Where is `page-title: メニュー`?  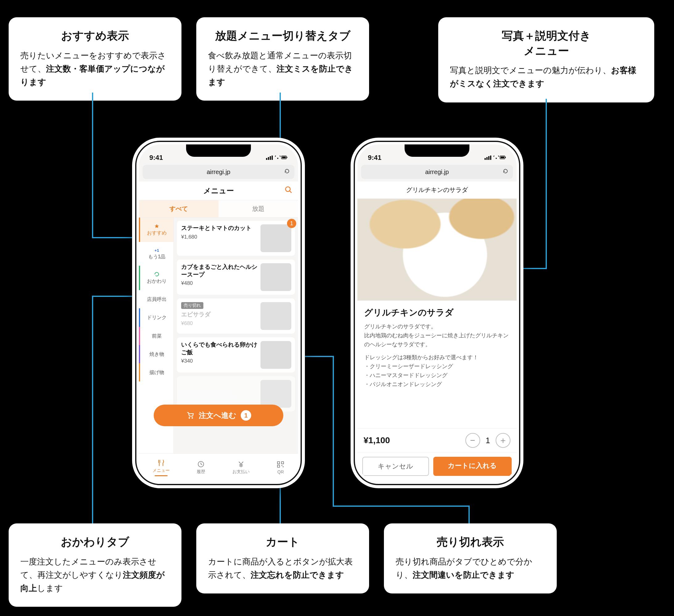 page-title: メニュー is located at coordinates (219, 191).